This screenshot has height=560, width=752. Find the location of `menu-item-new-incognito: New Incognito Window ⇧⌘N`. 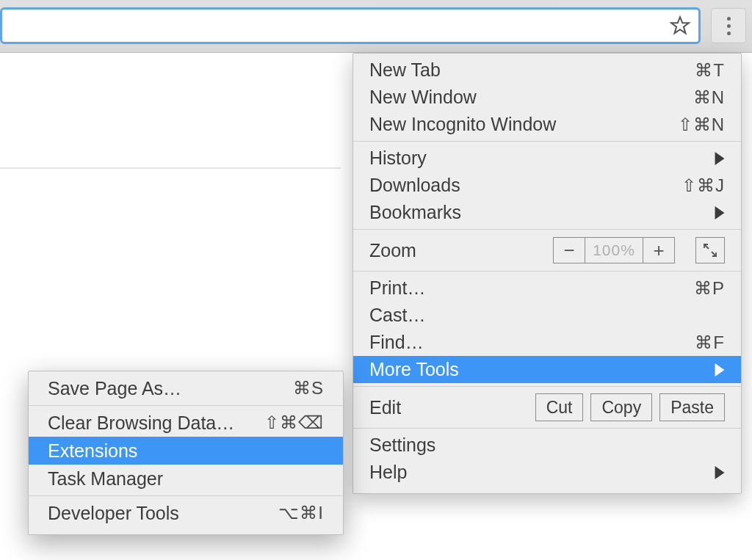

menu-item-new-incognito: New Incognito Window ⇧⌘N is located at coordinates (547, 125).